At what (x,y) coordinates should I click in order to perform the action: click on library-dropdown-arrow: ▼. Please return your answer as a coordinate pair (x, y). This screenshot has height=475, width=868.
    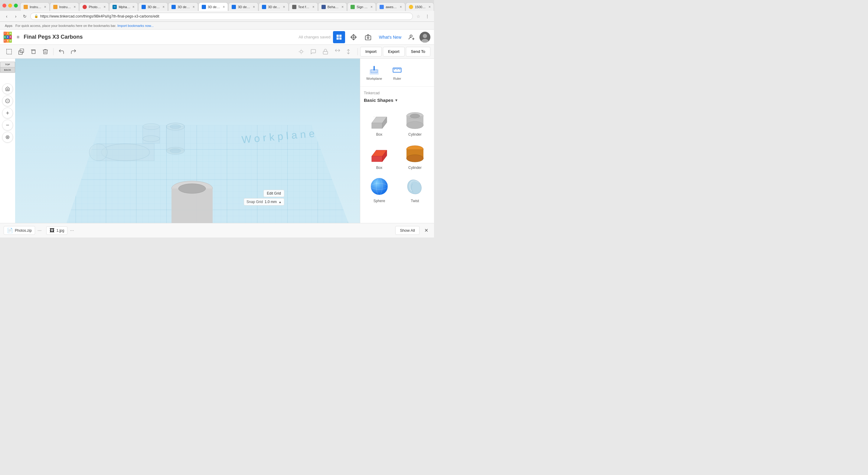
    Looking at the image, I should click on (396, 100).